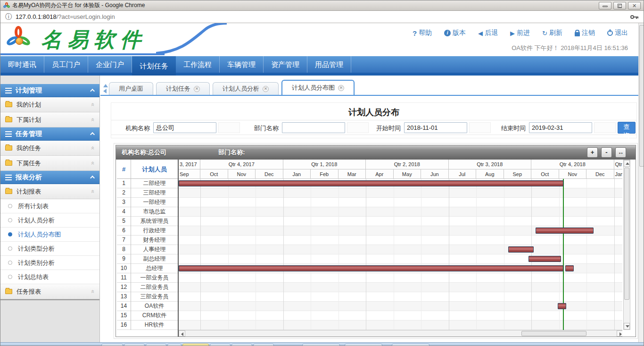  Describe the element at coordinates (314, 127) in the screenshot. I see `dept-input` at that location.